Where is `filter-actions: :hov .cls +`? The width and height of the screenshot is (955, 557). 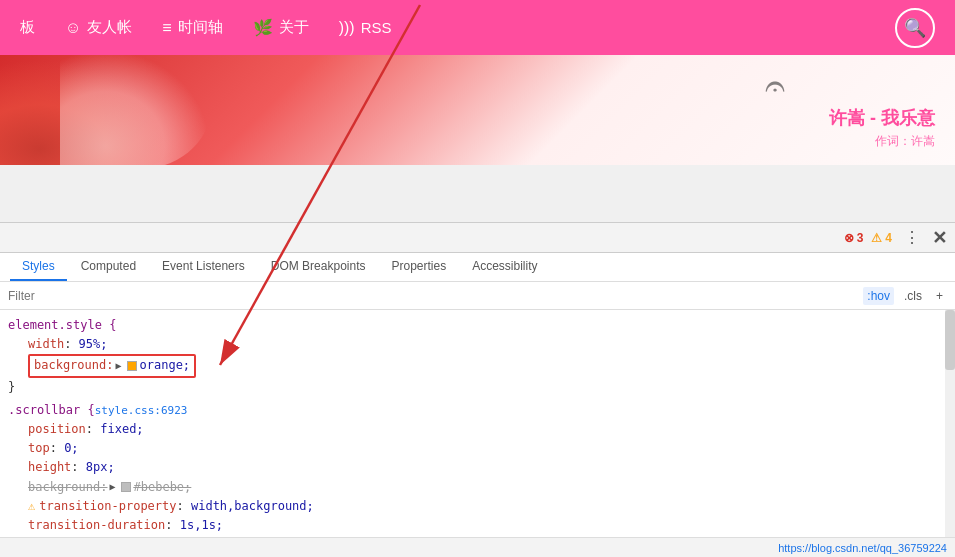 filter-actions: :hov .cls + is located at coordinates (905, 296).